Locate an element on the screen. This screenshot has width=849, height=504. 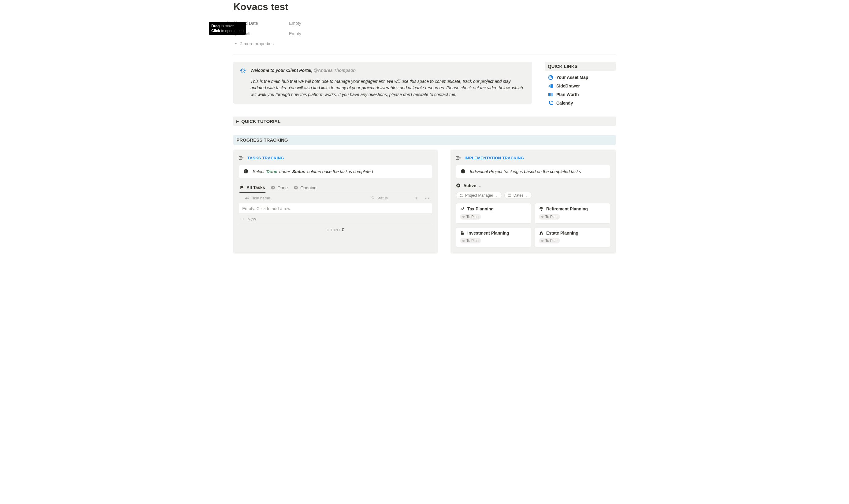
card-investment-planning: Investment Planning To Plan is located at coordinates (494, 237).